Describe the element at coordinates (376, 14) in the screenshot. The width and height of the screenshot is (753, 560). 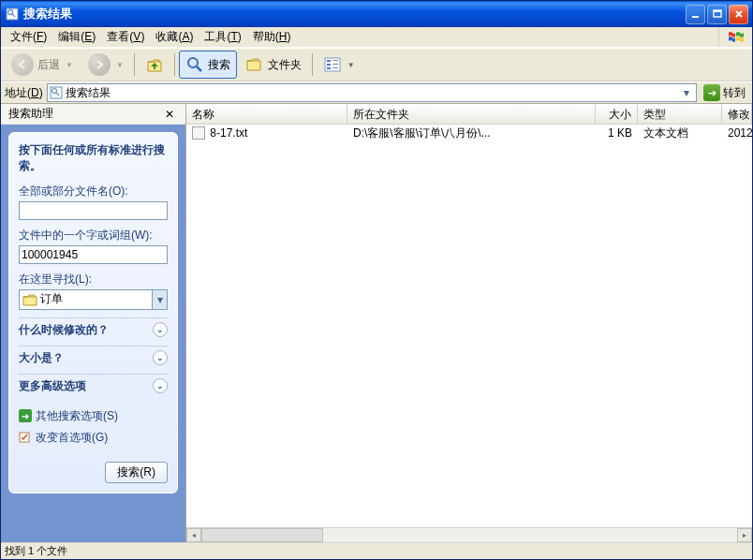
I see `title-bar: 搜索结果` at that location.